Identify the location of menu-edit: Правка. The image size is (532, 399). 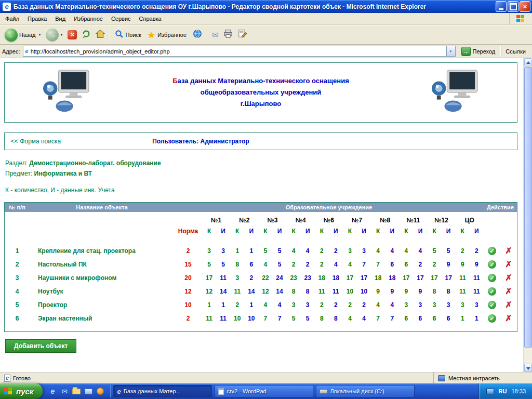
(37, 19).